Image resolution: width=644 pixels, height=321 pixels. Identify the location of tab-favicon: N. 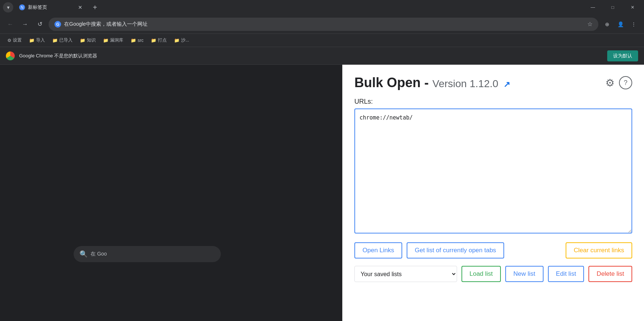
(22, 7).